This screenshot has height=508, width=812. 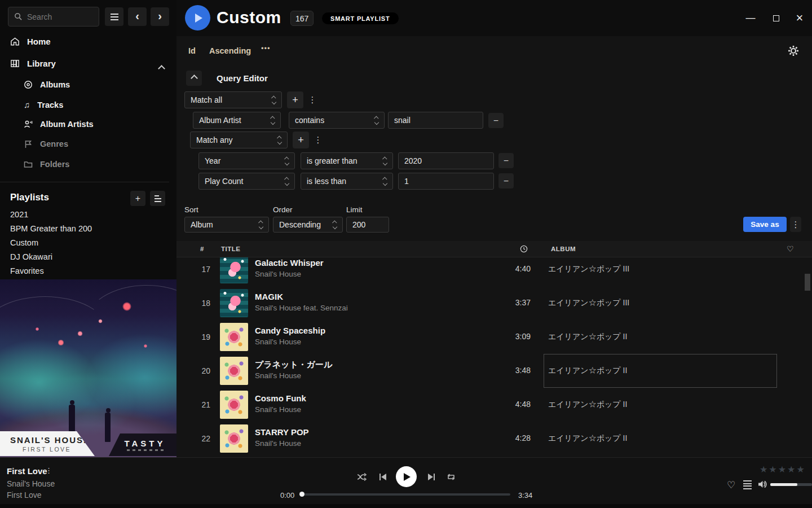 What do you see at coordinates (506, 181) in the screenshot?
I see `remove-rule3-button: −` at bounding box center [506, 181].